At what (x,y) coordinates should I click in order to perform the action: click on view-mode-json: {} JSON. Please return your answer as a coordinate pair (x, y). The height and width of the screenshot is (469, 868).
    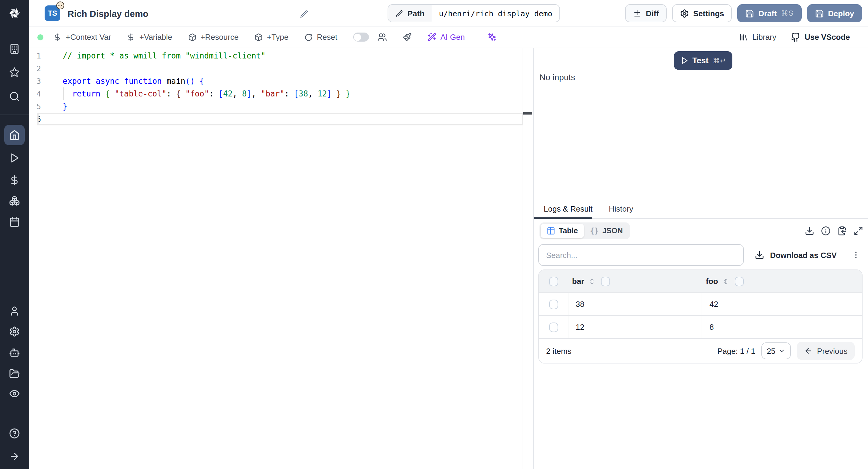
    Looking at the image, I should click on (607, 231).